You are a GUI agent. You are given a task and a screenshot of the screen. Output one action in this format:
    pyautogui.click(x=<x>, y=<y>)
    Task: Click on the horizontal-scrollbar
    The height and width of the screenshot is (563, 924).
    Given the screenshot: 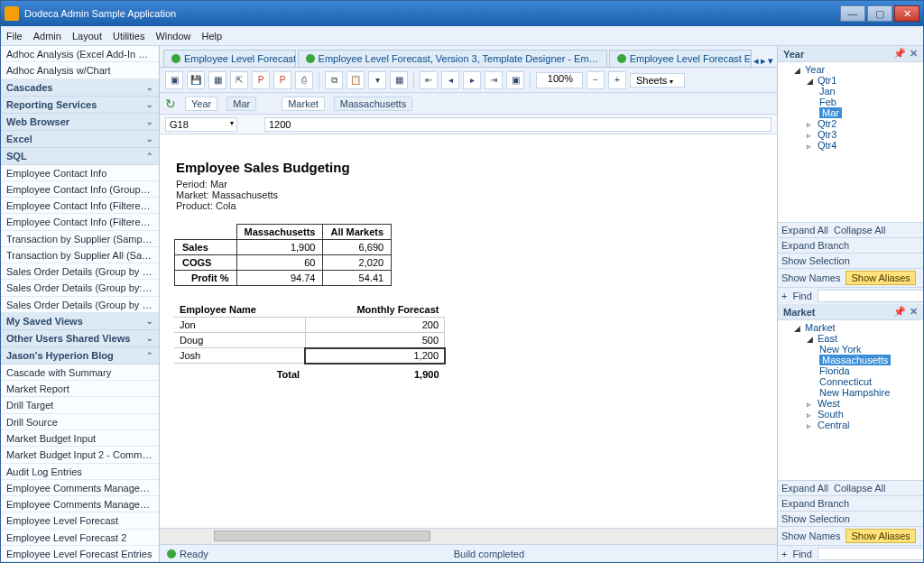 What is the action you would take?
    pyautogui.click(x=468, y=536)
    